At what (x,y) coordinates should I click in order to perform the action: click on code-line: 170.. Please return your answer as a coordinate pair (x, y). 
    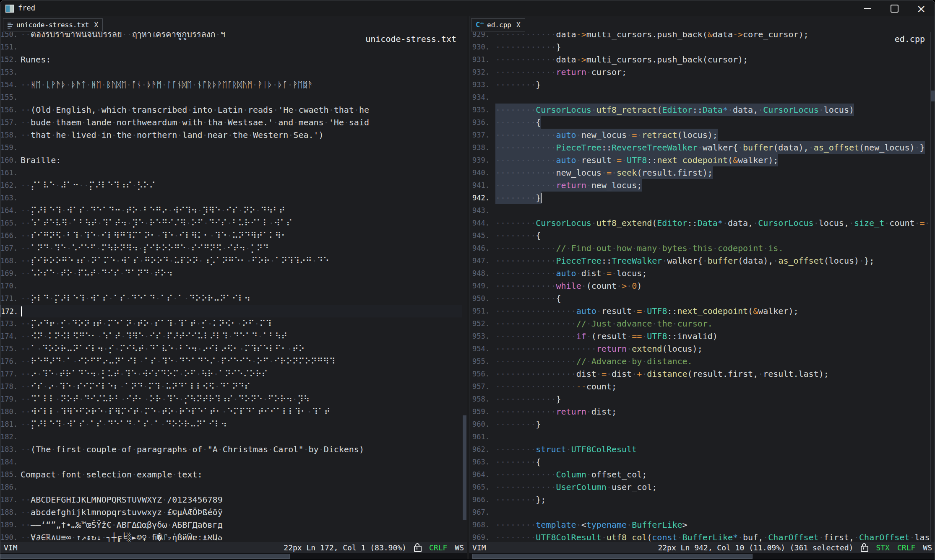
    Looking at the image, I should click on (234, 286).